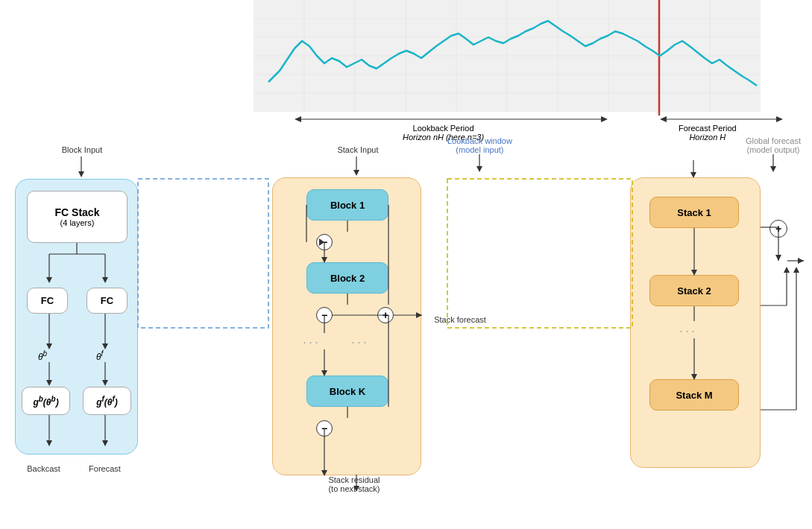 This screenshot has height=529, width=812. What do you see at coordinates (43, 356) in the screenshot?
I see `theta-b-label: θb` at bounding box center [43, 356].